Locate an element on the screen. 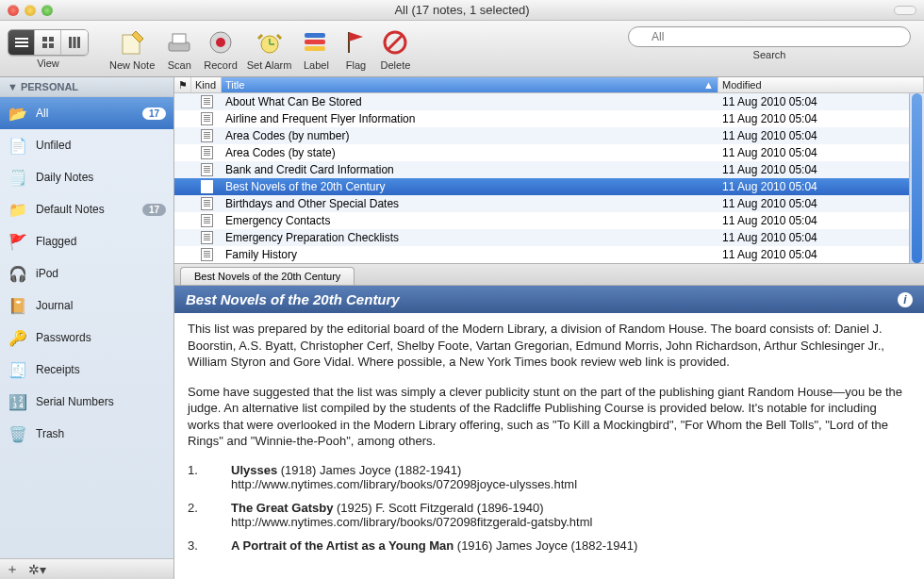 Image resolution: width=924 pixels, height=579 pixels. note-row: Emergency Preparation Checklists 11 Aug … is located at coordinates (549, 238).